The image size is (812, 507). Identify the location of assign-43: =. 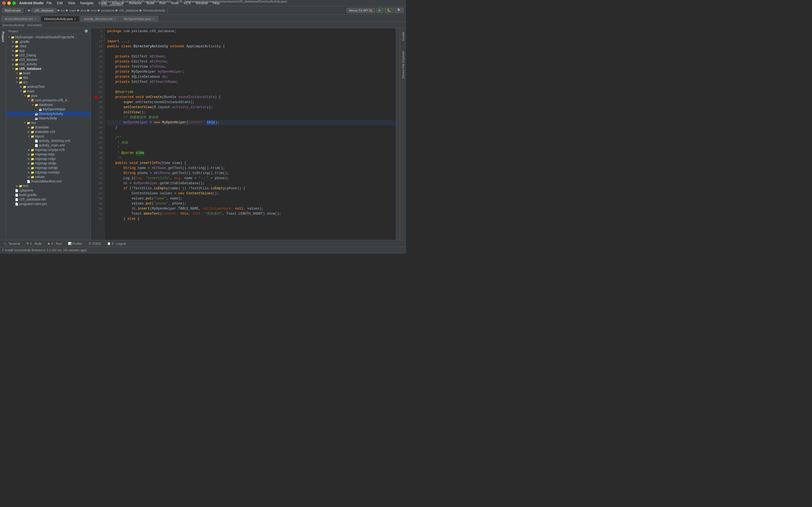
(151, 173).